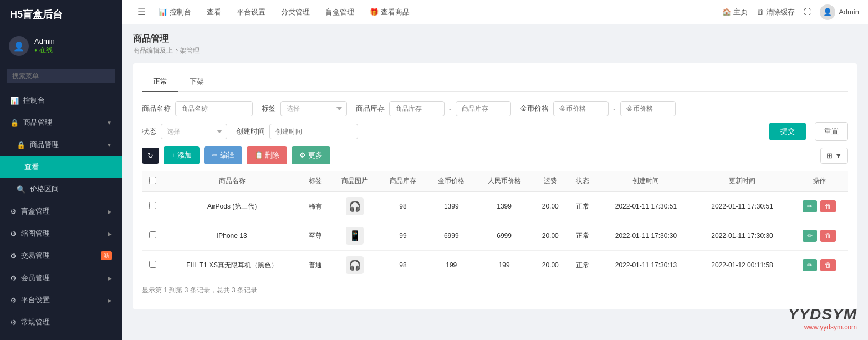  Describe the element at coordinates (495, 291) in the screenshot. I see `table-footer: 显示第 1 到第 3 条记录，总共 3 条记录` at that location.